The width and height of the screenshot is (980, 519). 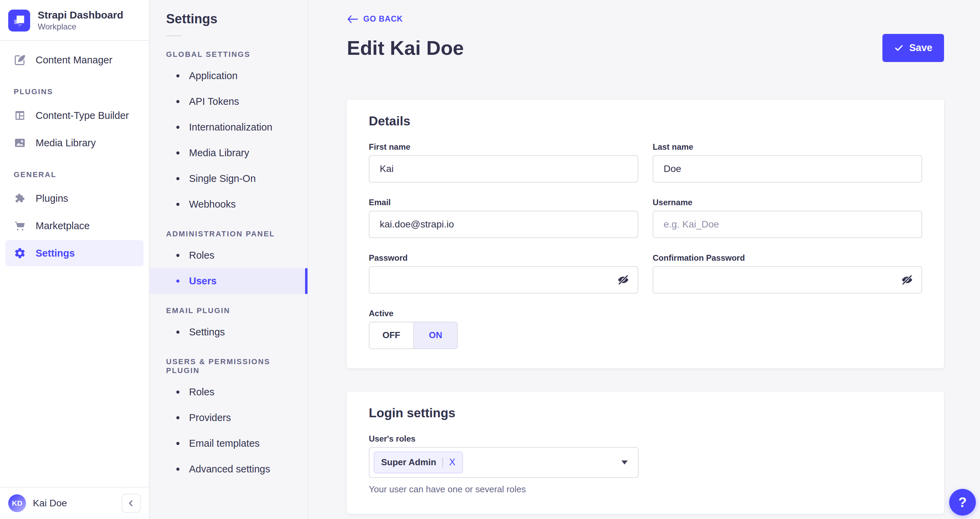 What do you see at coordinates (504, 463) in the screenshot?
I see `user-roles-select: Super Admin X` at bounding box center [504, 463].